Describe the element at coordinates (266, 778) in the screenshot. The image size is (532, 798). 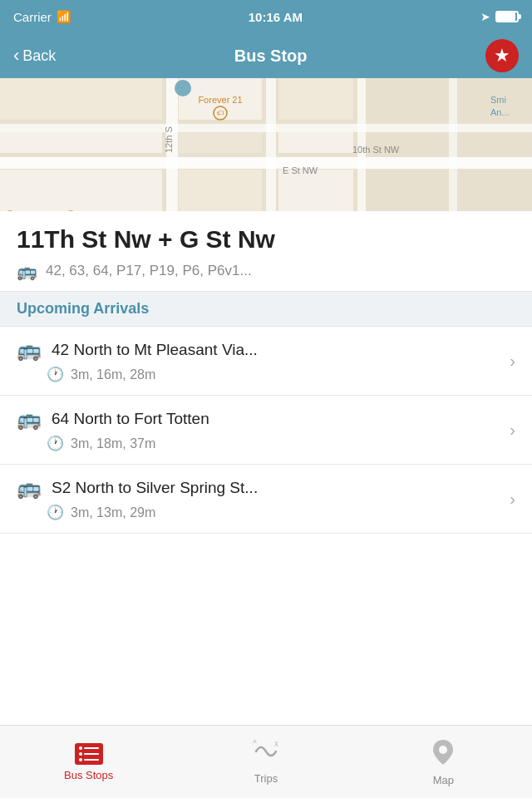
I see `trips-tab-label: Trips` at that location.